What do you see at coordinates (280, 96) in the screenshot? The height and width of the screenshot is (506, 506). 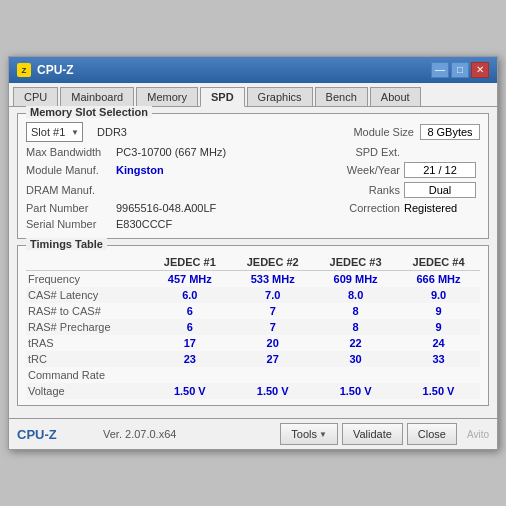 I see `tab-graphics: Graphics` at bounding box center [280, 96].